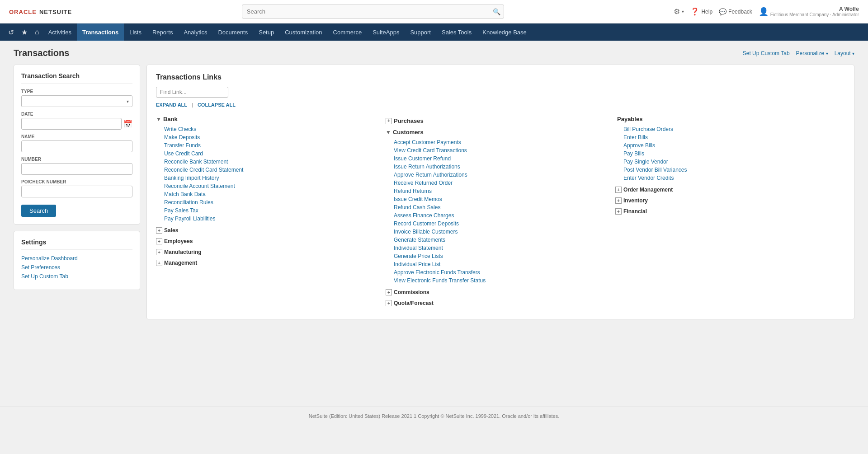 Image resolution: width=868 pixels, height=454 pixels. I want to click on link-generate-statements: Generate Statements, so click(498, 240).